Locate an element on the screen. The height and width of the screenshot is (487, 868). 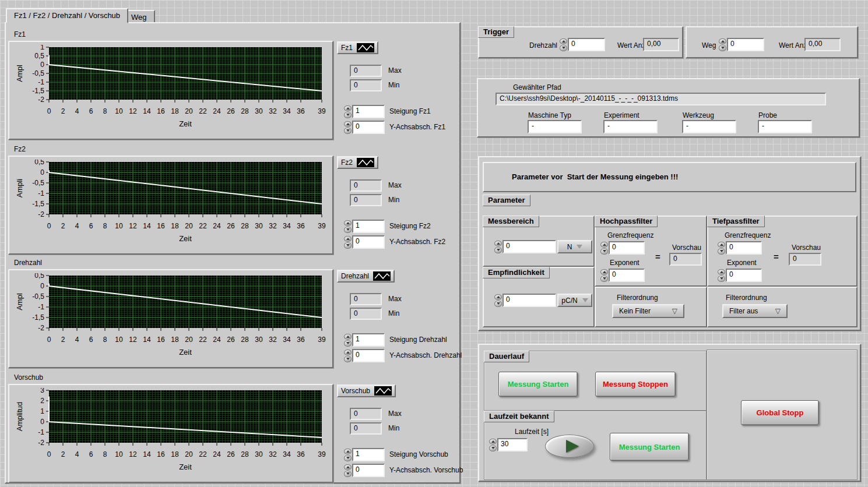
plot-legend: Fz2 is located at coordinates (358, 163).